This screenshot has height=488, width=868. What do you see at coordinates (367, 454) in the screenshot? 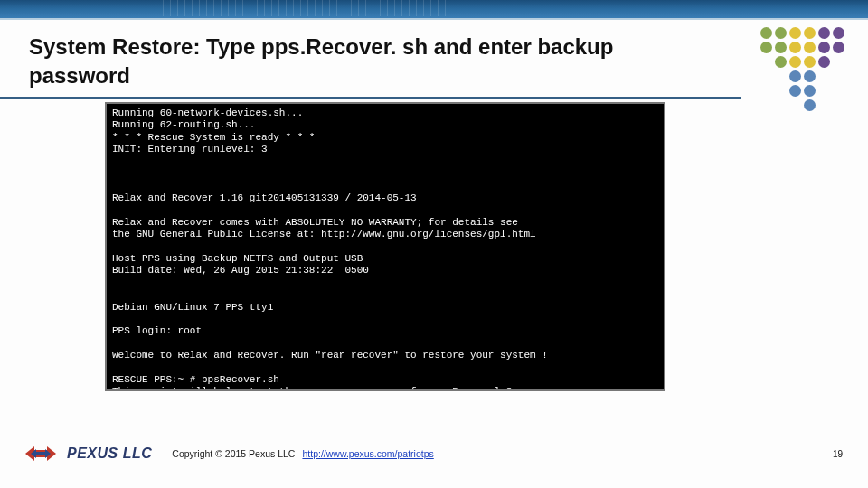
I see `footer-link: http://www.pexus.com/patriotps` at bounding box center [367, 454].